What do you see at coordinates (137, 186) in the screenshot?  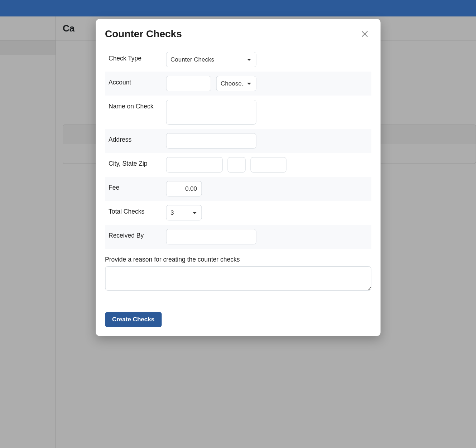 I see `label-fee: Fee` at bounding box center [137, 186].